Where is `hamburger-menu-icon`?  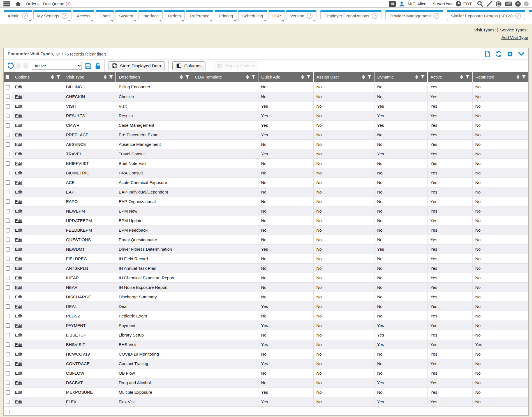
hamburger-menu-icon is located at coordinates (7, 4).